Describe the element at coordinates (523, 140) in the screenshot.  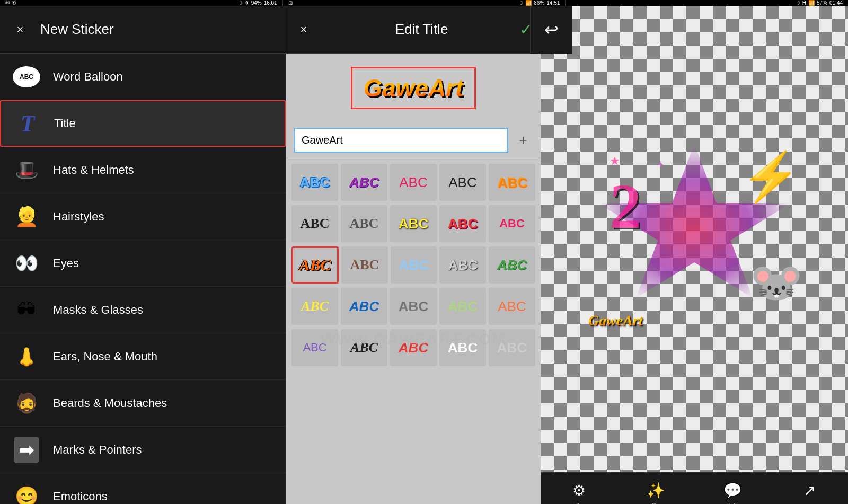
I see `add-button: +` at that location.